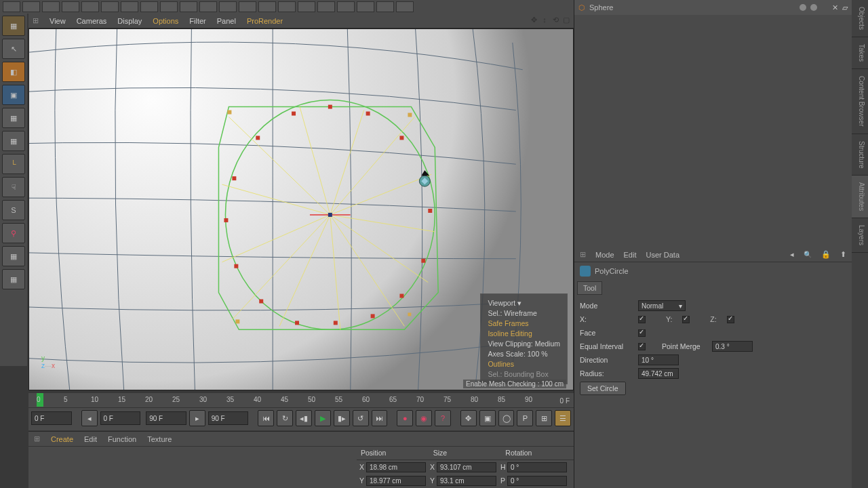 The width and height of the screenshot is (868, 488). What do you see at coordinates (534, 20) in the screenshot?
I see `pan-icon: ✥` at bounding box center [534, 20].